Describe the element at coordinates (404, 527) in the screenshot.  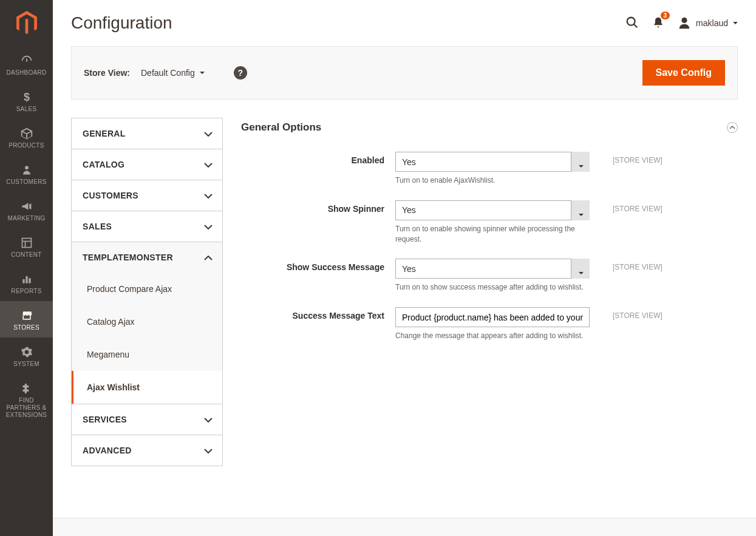
I see `page-footer` at that location.